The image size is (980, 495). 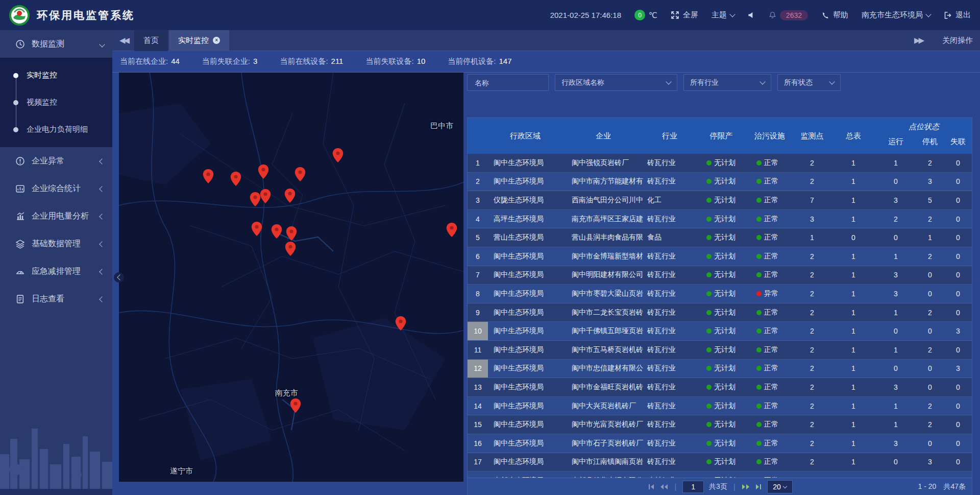 What do you see at coordinates (56, 44) in the screenshot?
I see `sidebar-item-clock: 数据监测` at bounding box center [56, 44].